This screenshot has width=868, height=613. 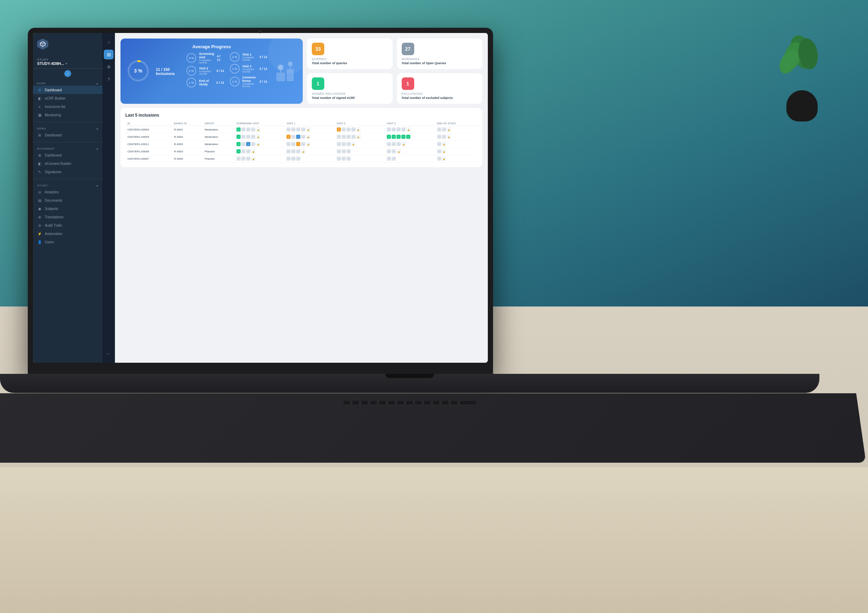 What do you see at coordinates (39, 107) in the screenshot?
I see `list-icon: ≡` at bounding box center [39, 107].